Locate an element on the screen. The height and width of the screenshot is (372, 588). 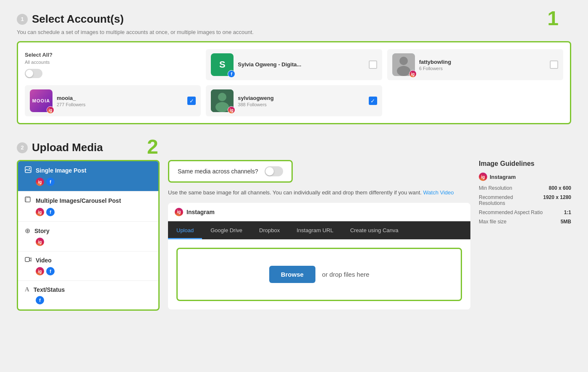
text-status-post-label: Text/Status is located at coordinates (49, 290).